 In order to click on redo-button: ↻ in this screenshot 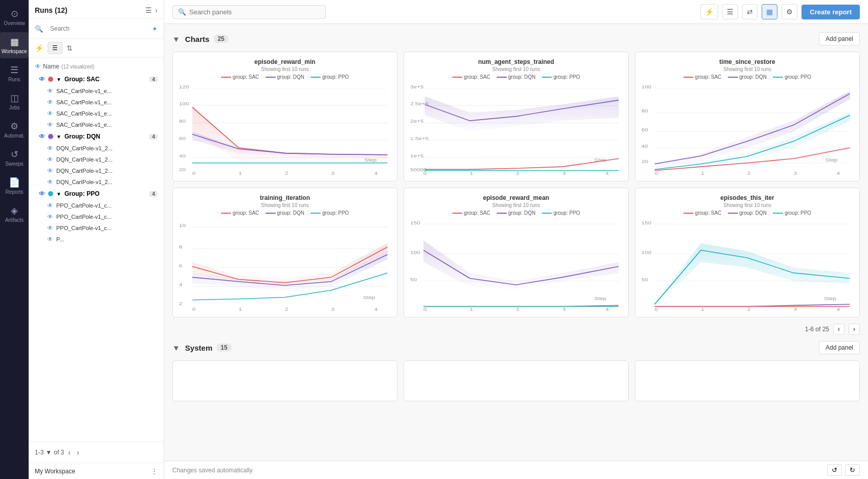, I will do `click(852, 470)`.